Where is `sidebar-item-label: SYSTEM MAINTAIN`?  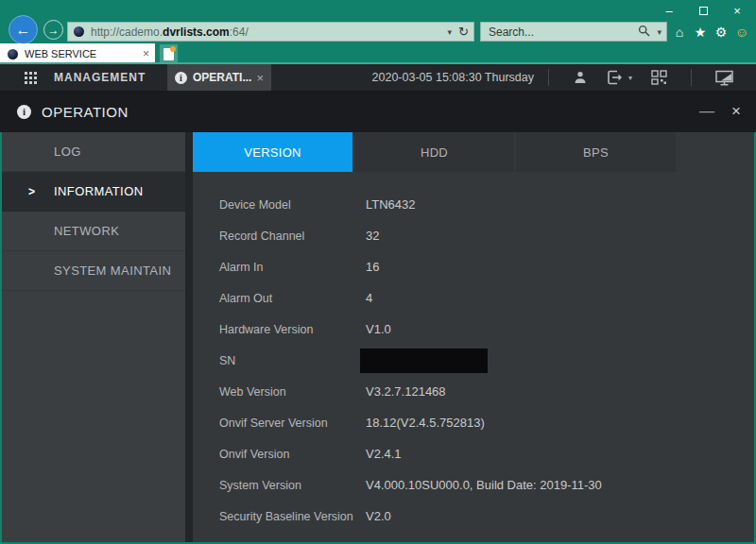
sidebar-item-label: SYSTEM MAINTAIN is located at coordinates (112, 270).